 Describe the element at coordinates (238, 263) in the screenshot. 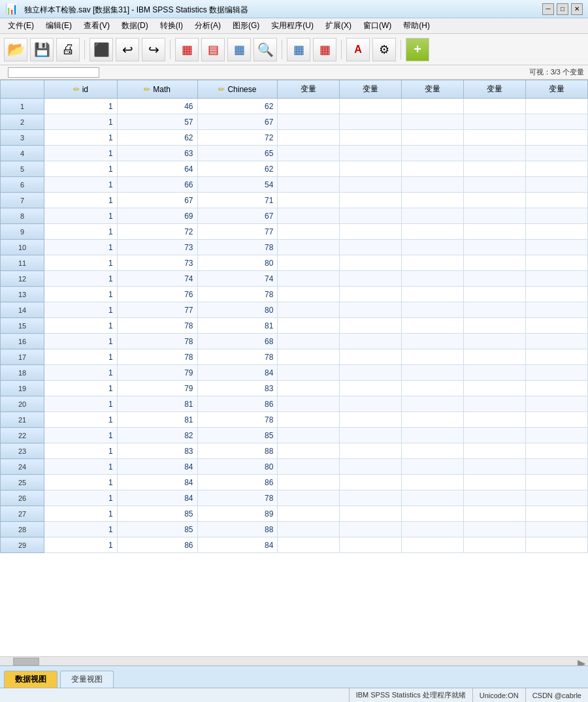

I see `cell-chinese-11: 80` at that location.